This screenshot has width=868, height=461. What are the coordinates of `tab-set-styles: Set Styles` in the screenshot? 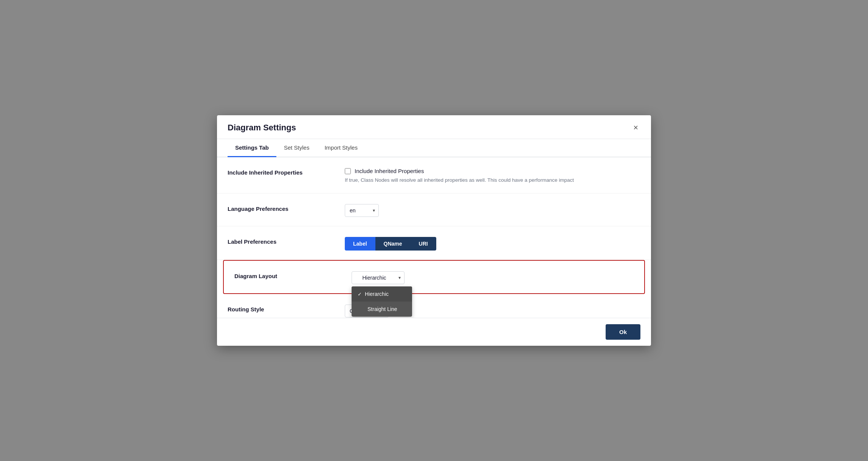 It's located at (297, 148).